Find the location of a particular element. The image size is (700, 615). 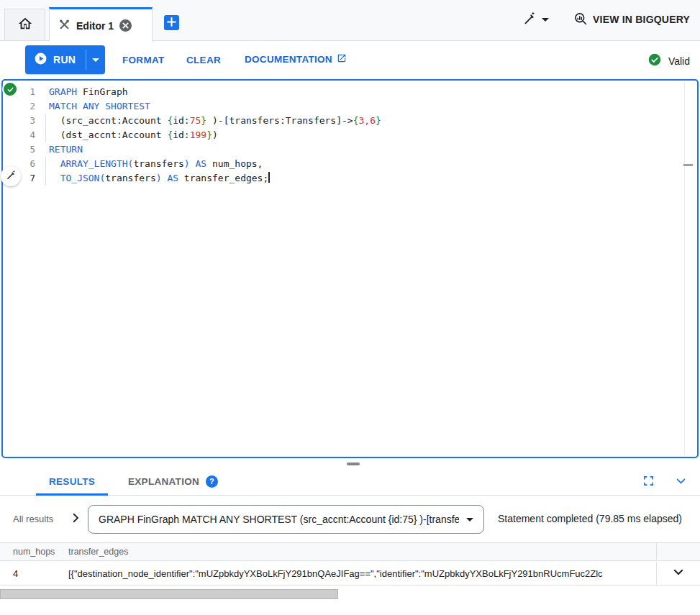

gutter-numbers: 1234567 is located at coordinates (24, 269).